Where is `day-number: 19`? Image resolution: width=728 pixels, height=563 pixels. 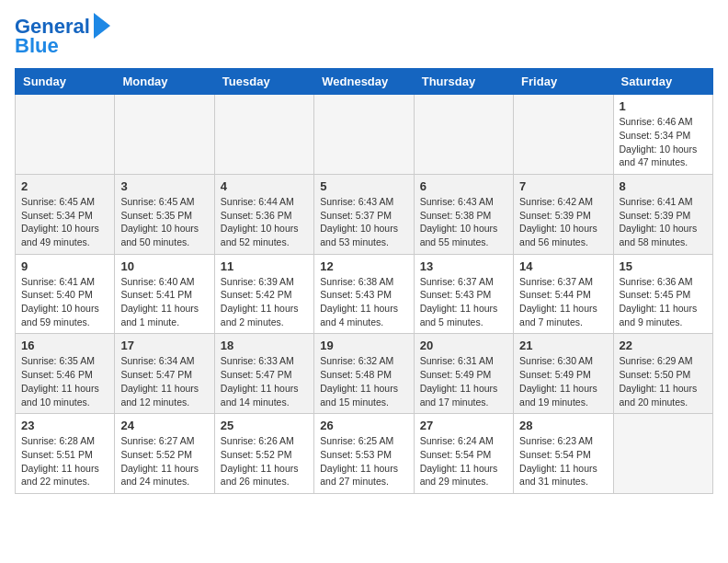
day-number: 19 is located at coordinates (364, 346).